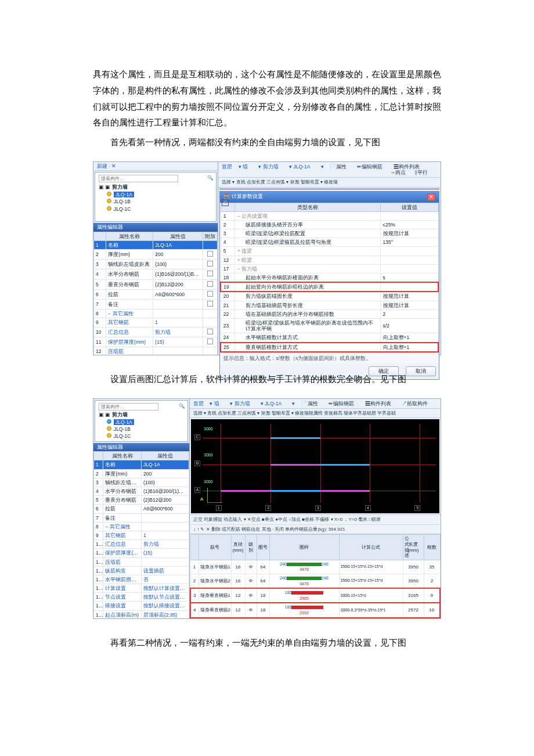  What do you see at coordinates (267, 643) in the screenshot?
I see `para-4: 再看第二种情况，一端有约束，一端无约束的单自由端剪力墙的设置，见下图` at bounding box center [267, 643].